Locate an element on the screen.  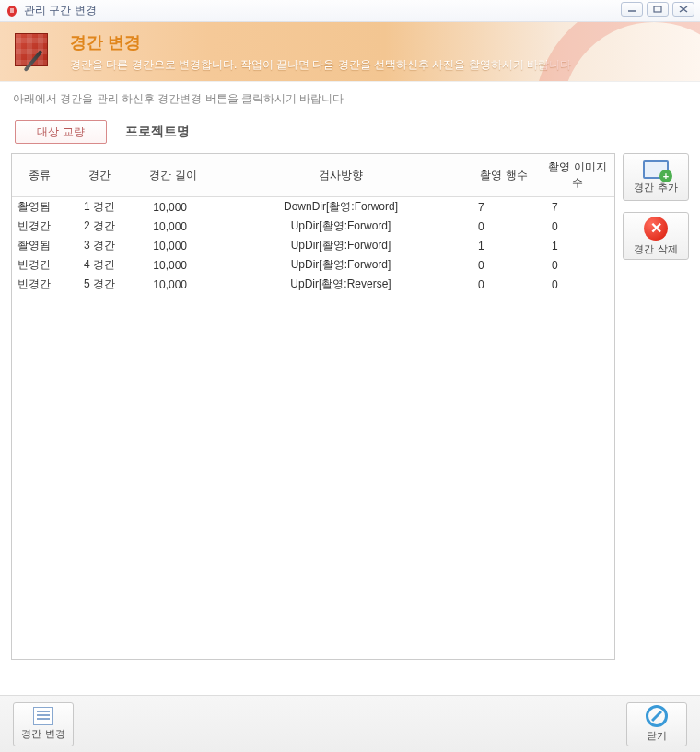
col-span: 경간 is located at coordinates (99, 175).